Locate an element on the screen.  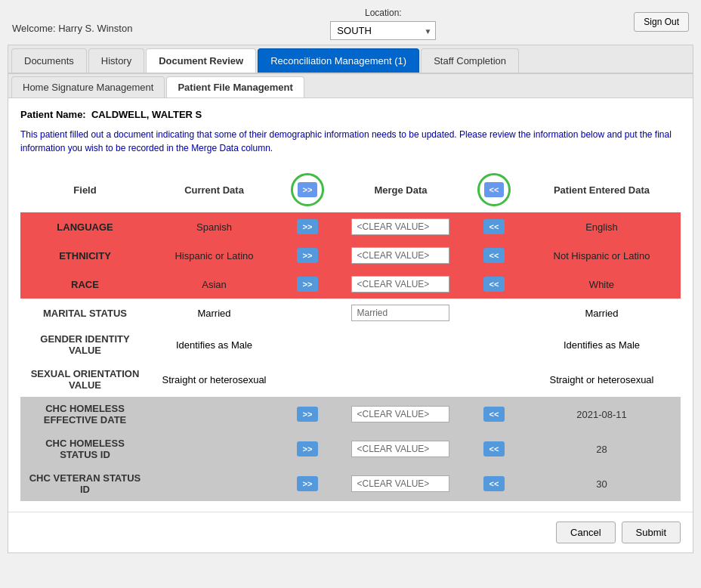
table-row: SEXUAL ORIENTATION VALUEStraight or hete… is located at coordinates (350, 379).